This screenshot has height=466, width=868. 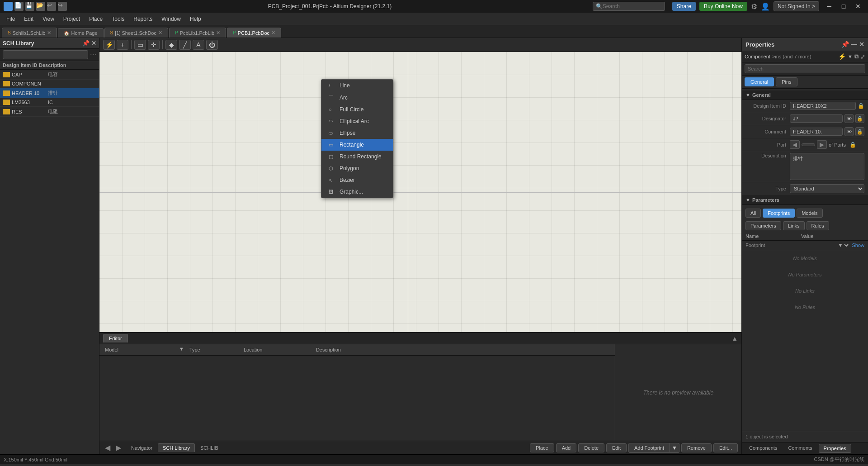 What do you see at coordinates (850, 57) in the screenshot?
I see `filter-dropdown-icon: ▼` at bounding box center [850, 57].